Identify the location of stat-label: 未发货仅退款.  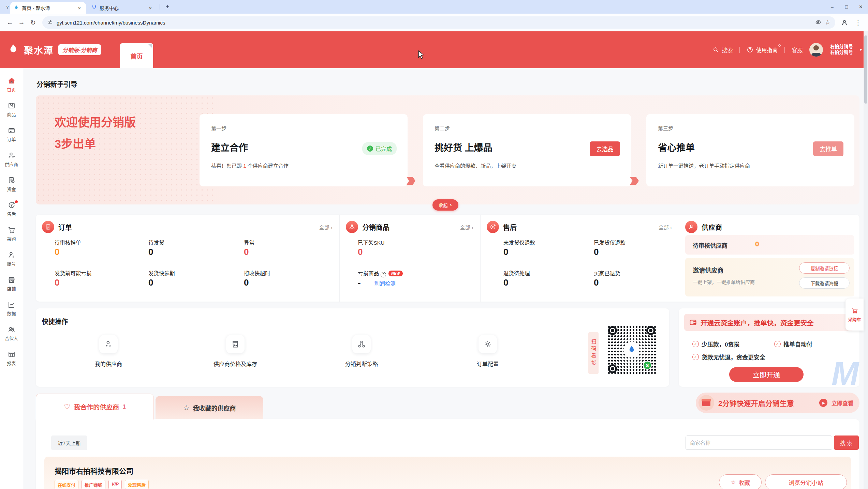
(519, 242).